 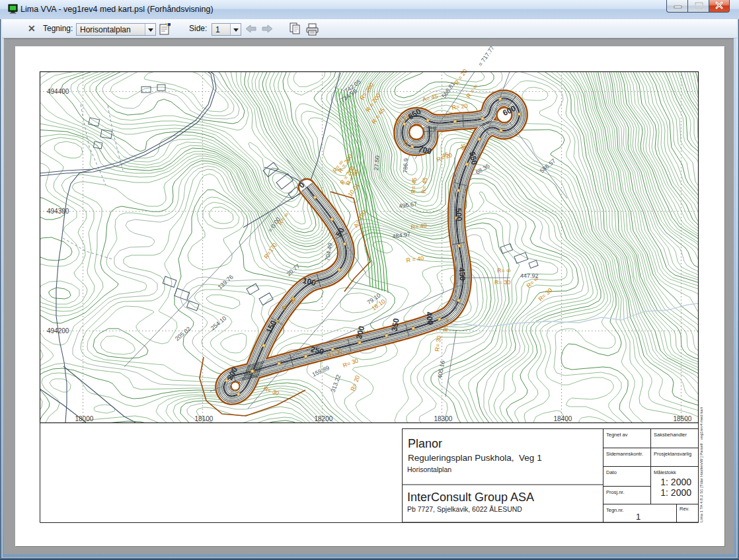 I want to click on svg-text: 450, so click(x=462, y=274).